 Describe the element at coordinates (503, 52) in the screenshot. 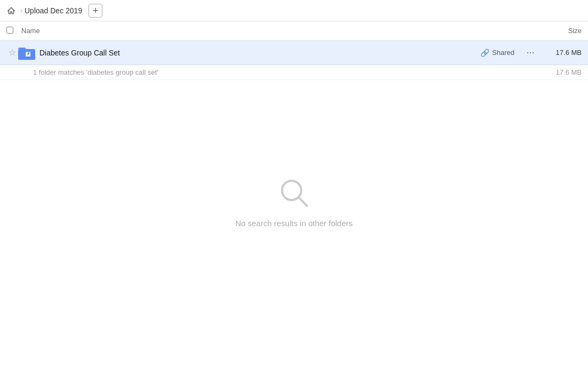

I see `shared-label: Shared` at that location.